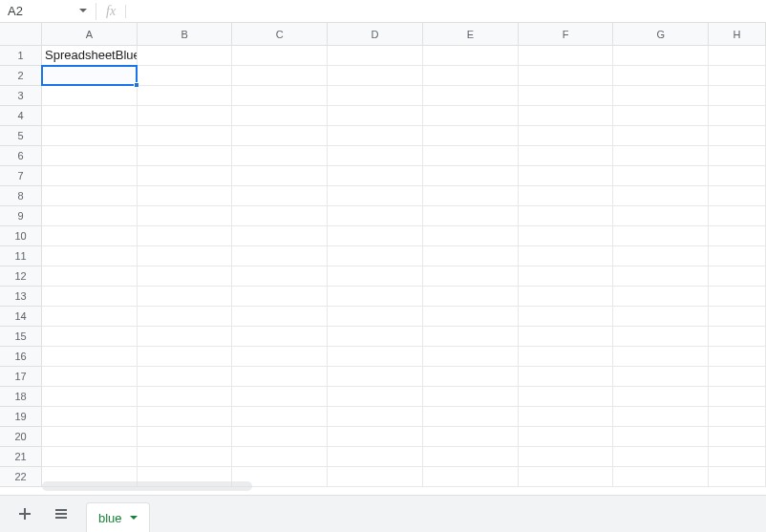  What do you see at coordinates (566, 157) in the screenshot?
I see `cell-F6` at bounding box center [566, 157].